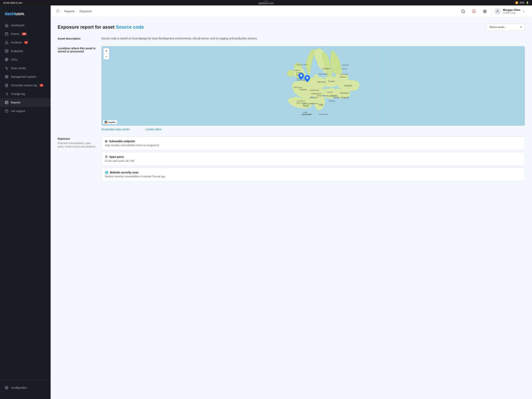 The width and height of the screenshot is (532, 399). I want to click on maptiler-label: maptiler, so click(112, 122).